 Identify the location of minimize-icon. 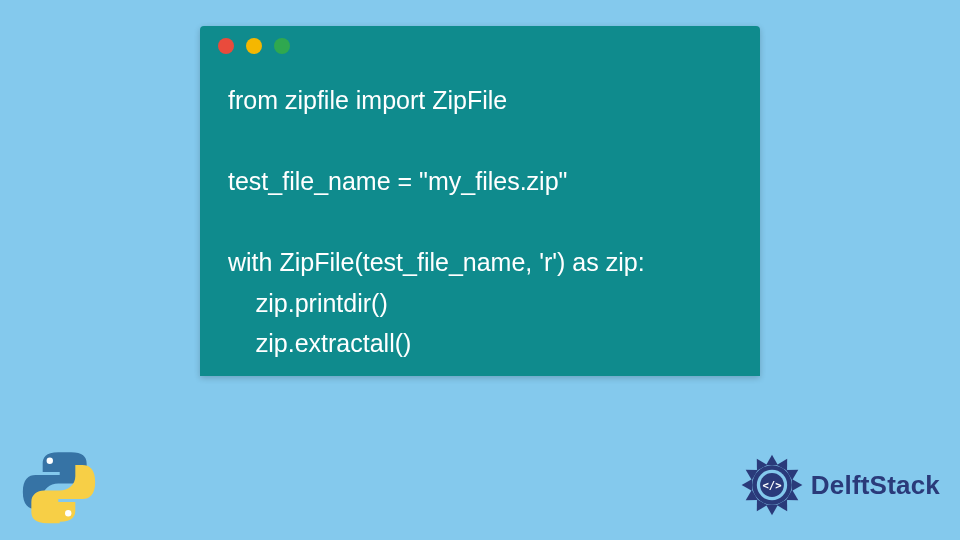
(254, 46).